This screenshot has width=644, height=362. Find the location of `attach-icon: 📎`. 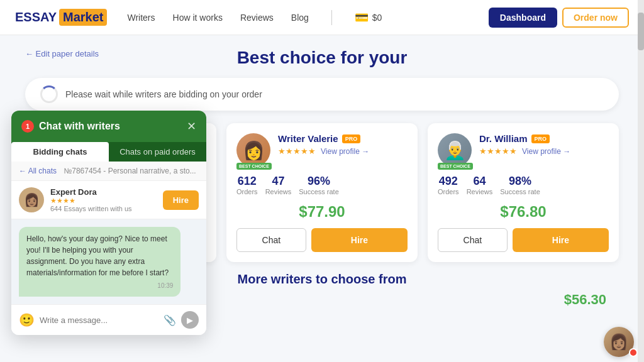

attach-icon: 📎 is located at coordinates (170, 321).